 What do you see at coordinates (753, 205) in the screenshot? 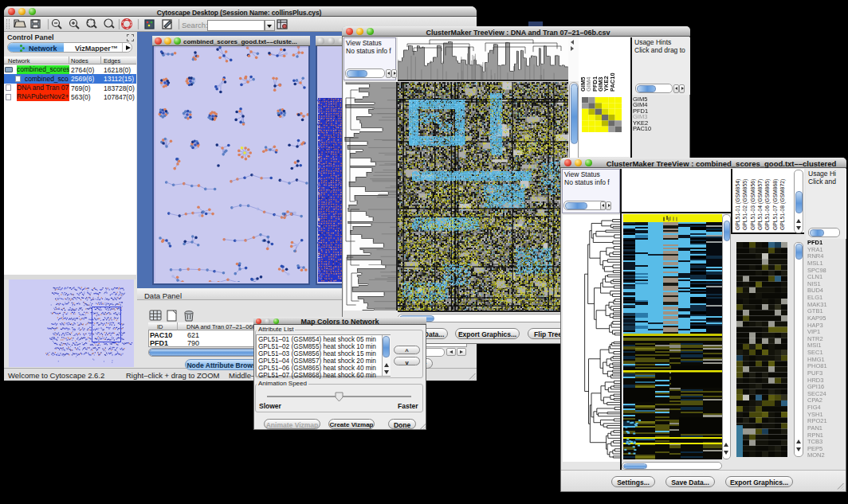
I see `svg-text: GPL51-03 (GSM856)` at bounding box center [753, 205].